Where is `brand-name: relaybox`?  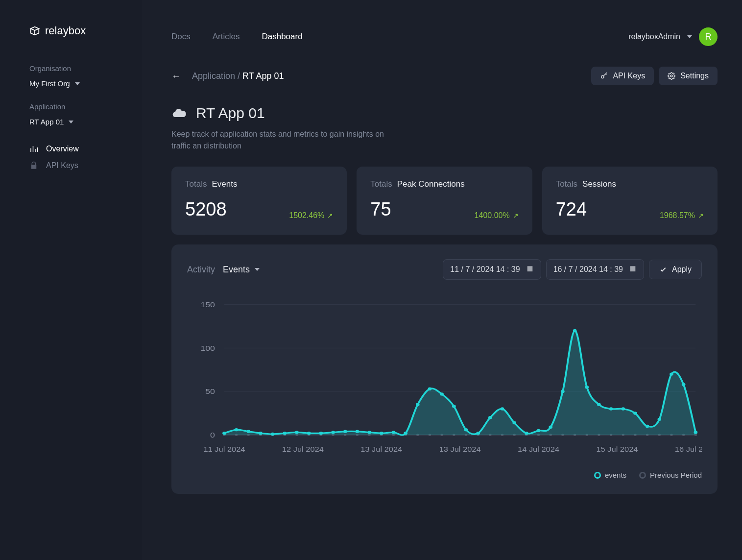 brand-name: relaybox is located at coordinates (66, 31).